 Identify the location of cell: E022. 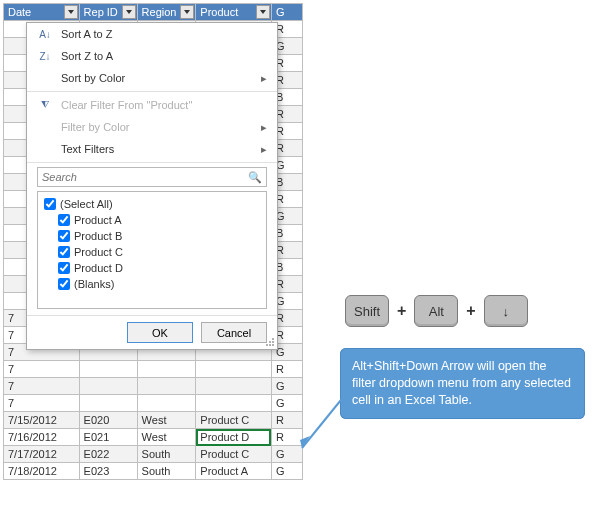
(108, 454).